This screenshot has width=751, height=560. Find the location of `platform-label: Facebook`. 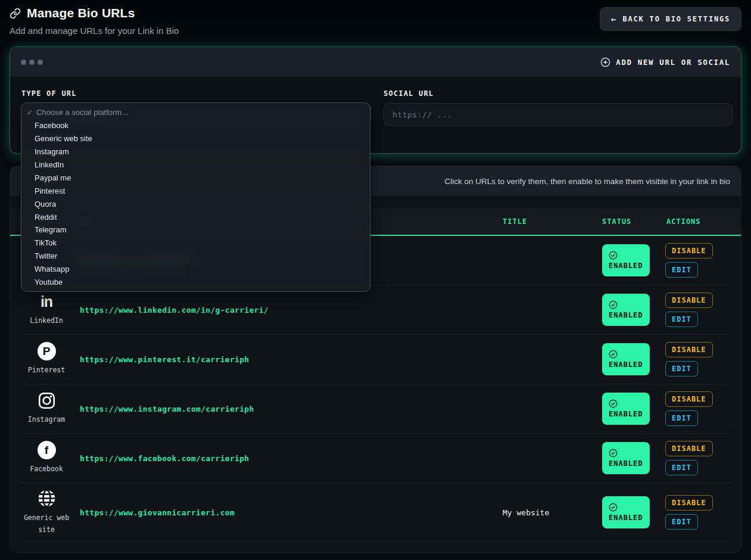

platform-label: Facebook is located at coordinates (46, 469).